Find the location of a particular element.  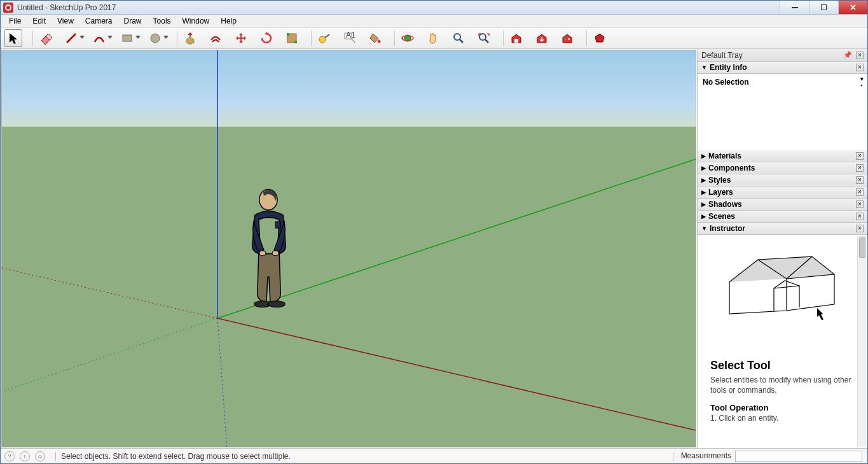

titlebar: Untitled - SketchUp Pro 2017 × is located at coordinates (434, 8).